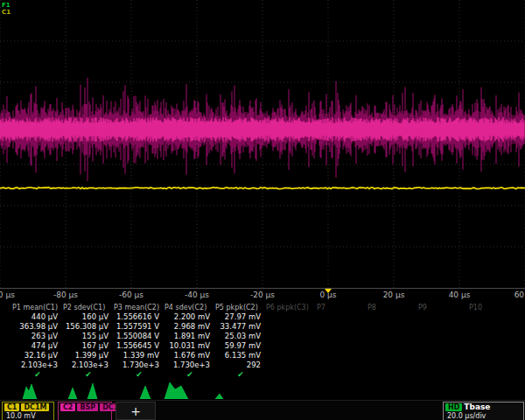  What do you see at coordinates (483, 411) in the screenshot?
I see `timebase-descriptor: HDTbase 20.0 µs/div` at bounding box center [483, 411].